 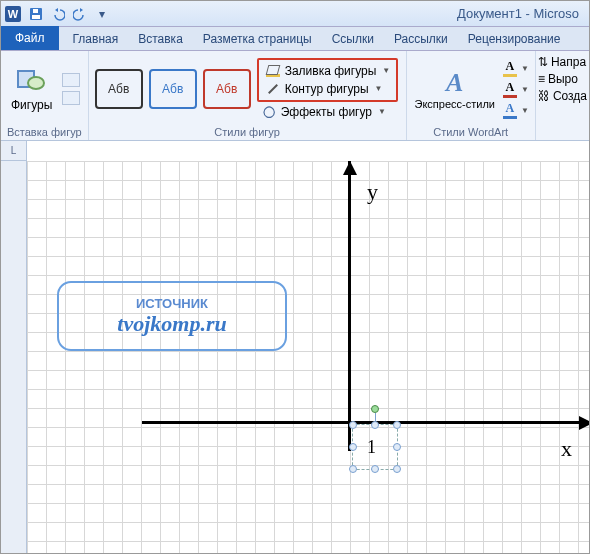 I want to click on tab-references: Ссылки, so click(x=353, y=39).